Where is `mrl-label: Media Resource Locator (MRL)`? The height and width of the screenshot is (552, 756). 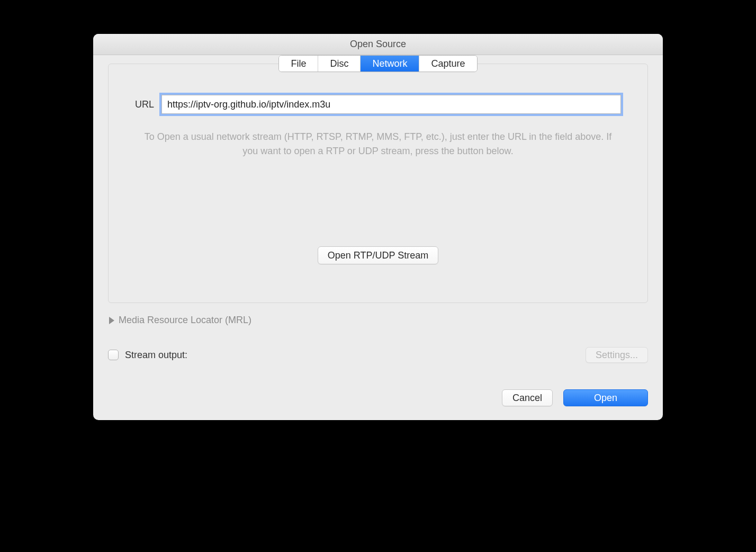 mrl-label: Media Resource Locator (MRL) is located at coordinates (185, 320).